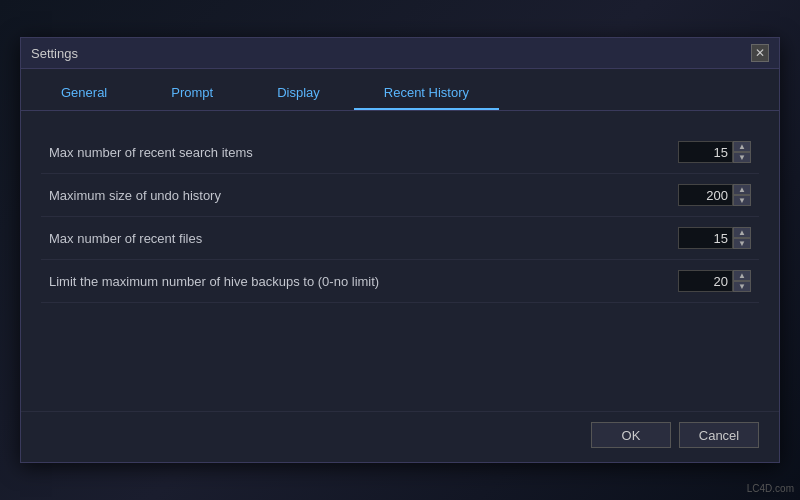  What do you see at coordinates (214, 282) in the screenshot?
I see `setting-label-hive-backups: Limit the maximum number of hive backups…` at bounding box center [214, 282].